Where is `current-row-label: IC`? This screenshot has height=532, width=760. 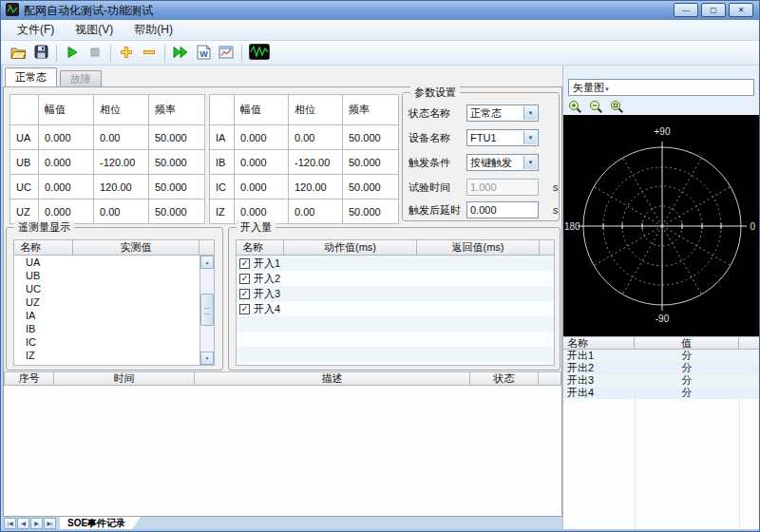
current-row-label: IC is located at coordinates (222, 187).